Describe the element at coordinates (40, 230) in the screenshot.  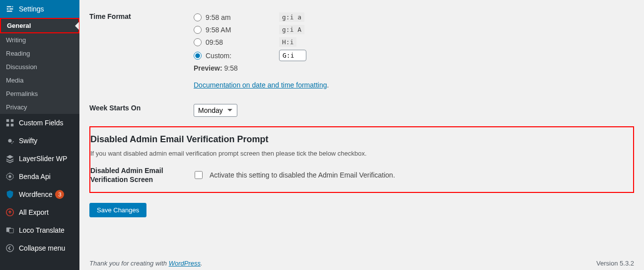
I see `sidebar-item-loco: Loco Translate` at that location.